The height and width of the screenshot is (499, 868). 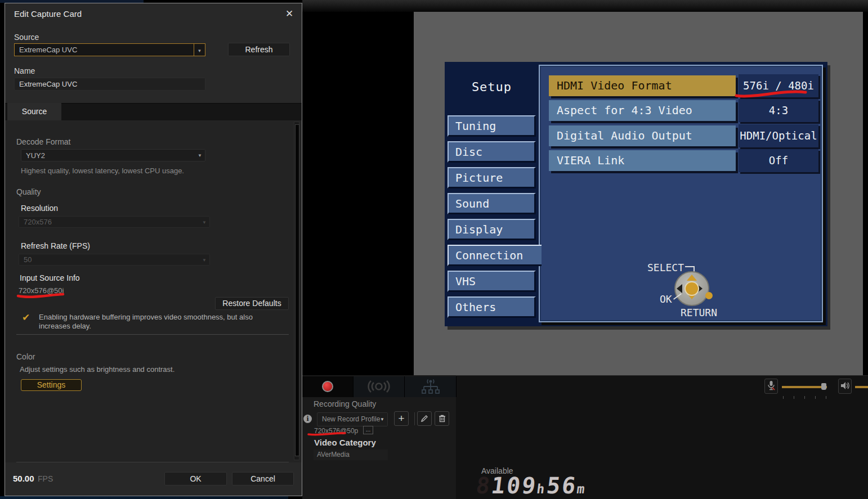 What do you see at coordinates (492, 204) in the screenshot?
I see `tv-sidebar-item-sound: Sound` at bounding box center [492, 204].